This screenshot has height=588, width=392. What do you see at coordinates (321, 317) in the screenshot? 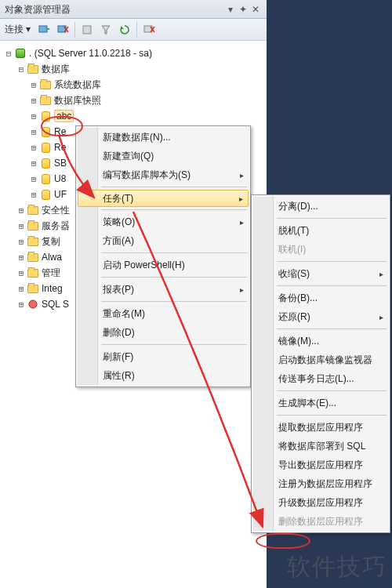
I see `menu-restore: 还原(R)` at bounding box center [321, 317].